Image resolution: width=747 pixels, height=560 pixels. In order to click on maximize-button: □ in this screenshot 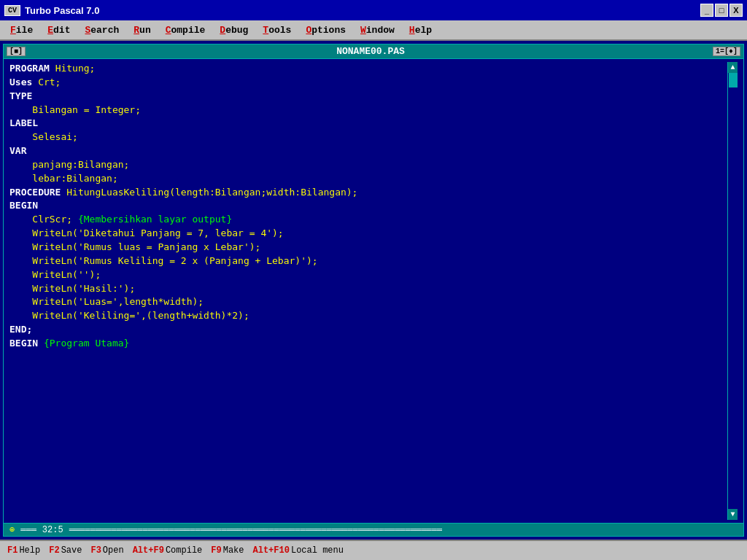, I will do `click(721, 10)`.